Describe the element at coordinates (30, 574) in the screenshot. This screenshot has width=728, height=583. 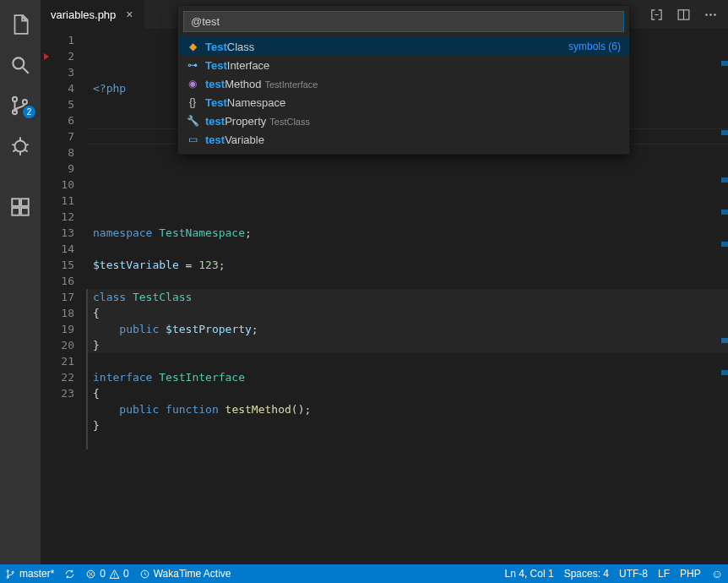
I see `status-branch: master*` at that location.